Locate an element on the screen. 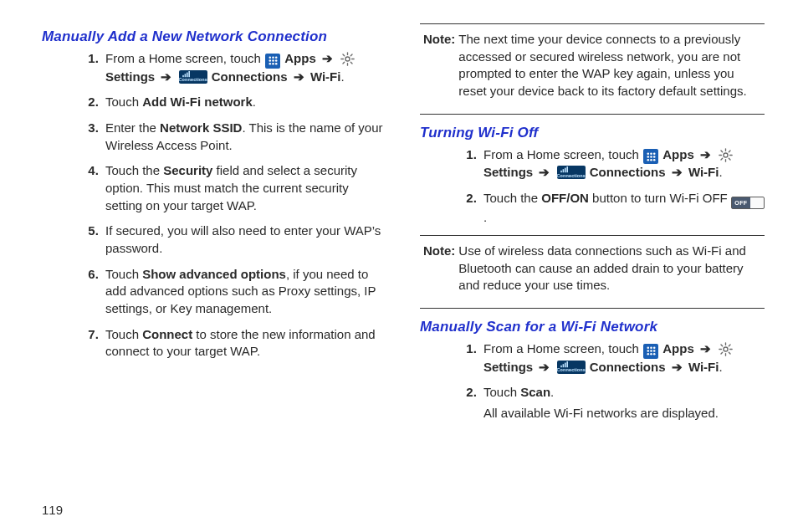 Image resolution: width=798 pixels, height=532 pixels. section-heading-add-network: Manually Add a New Network Connection is located at coordinates (214, 37).